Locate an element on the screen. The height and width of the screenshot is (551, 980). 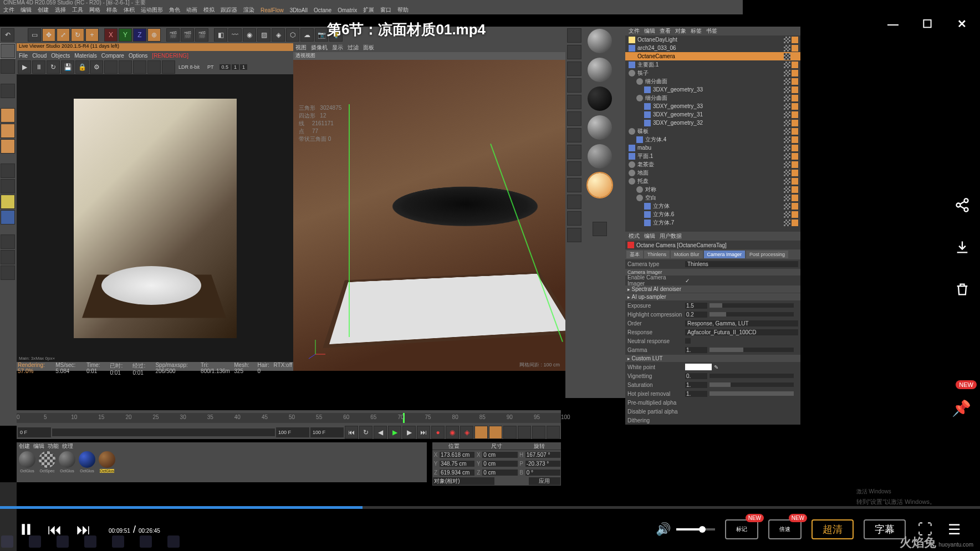
goto-start-icon: ⏮ is located at coordinates (351, 432).